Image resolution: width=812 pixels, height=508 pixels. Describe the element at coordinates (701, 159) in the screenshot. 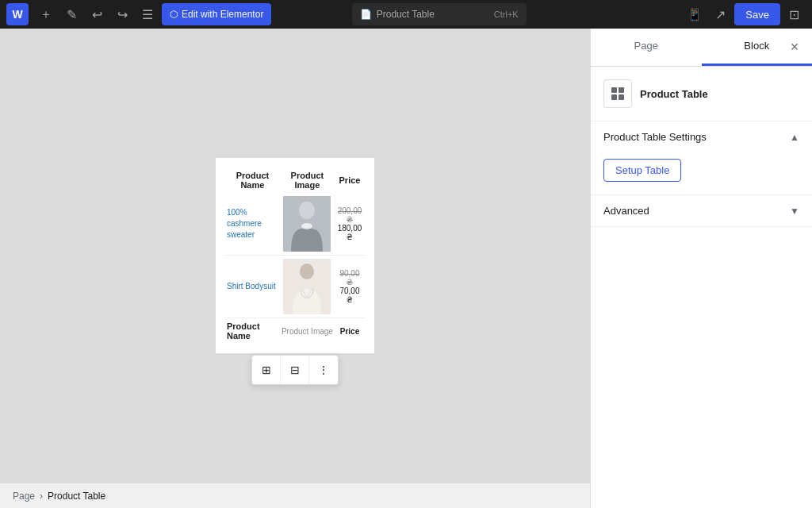

I see `settings-section: Product Table Settings ▲ Setup Table` at that location.